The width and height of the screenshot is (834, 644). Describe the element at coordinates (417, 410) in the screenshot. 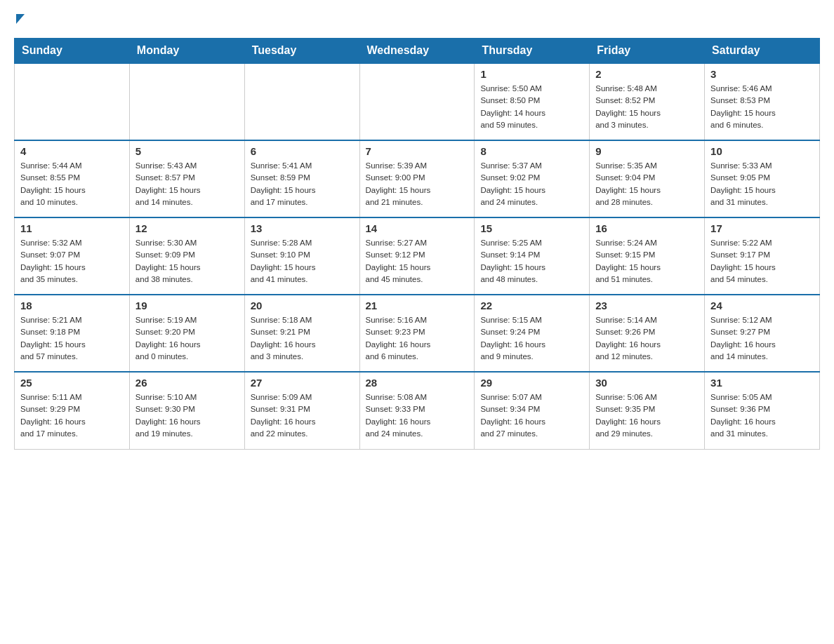

I see `calendar-cell: 28Sunrise: 5:08 AM Sunset: 9:33 PM Dayli…` at that location.